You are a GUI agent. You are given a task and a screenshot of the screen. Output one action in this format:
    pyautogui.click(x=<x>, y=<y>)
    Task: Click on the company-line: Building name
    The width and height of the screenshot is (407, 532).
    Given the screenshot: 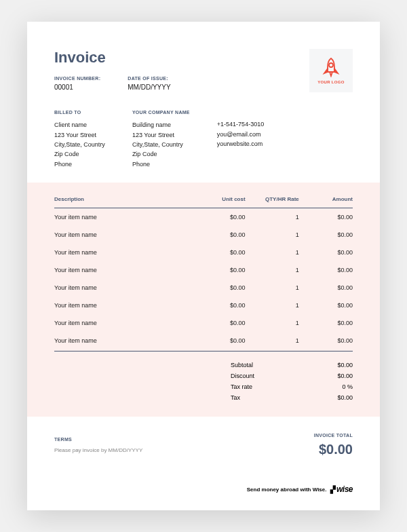 What is the action you would take?
    pyautogui.click(x=161, y=125)
    